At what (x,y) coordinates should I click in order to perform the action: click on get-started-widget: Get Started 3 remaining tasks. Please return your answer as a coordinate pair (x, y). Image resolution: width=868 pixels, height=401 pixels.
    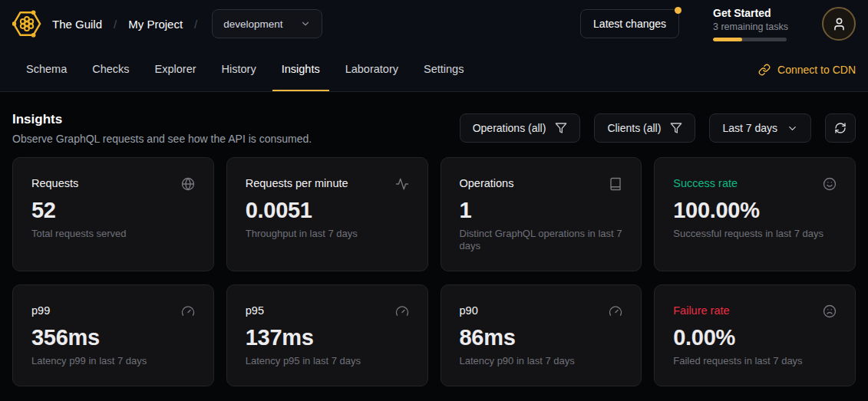
    Looking at the image, I should click on (751, 25).